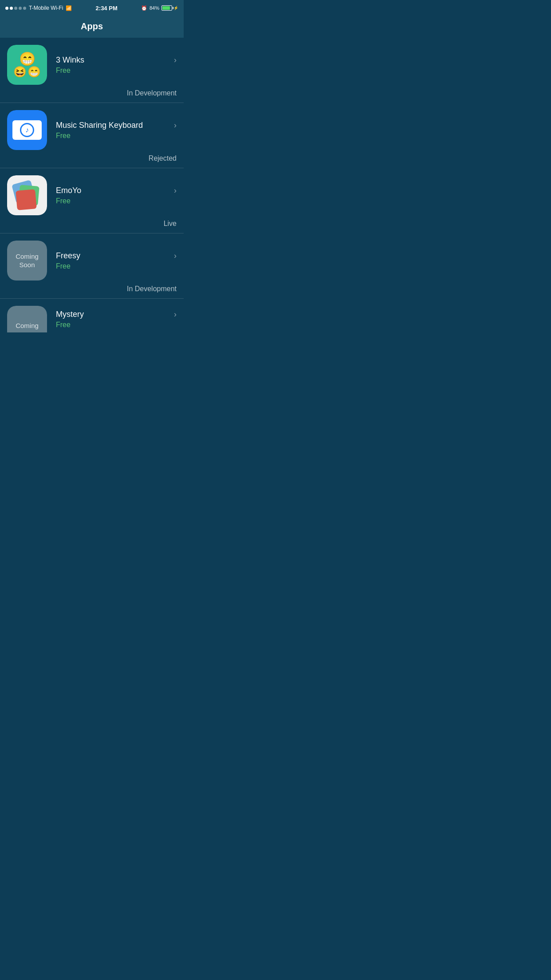  I want to click on app-icon-mystery: Coming, so click(27, 319).